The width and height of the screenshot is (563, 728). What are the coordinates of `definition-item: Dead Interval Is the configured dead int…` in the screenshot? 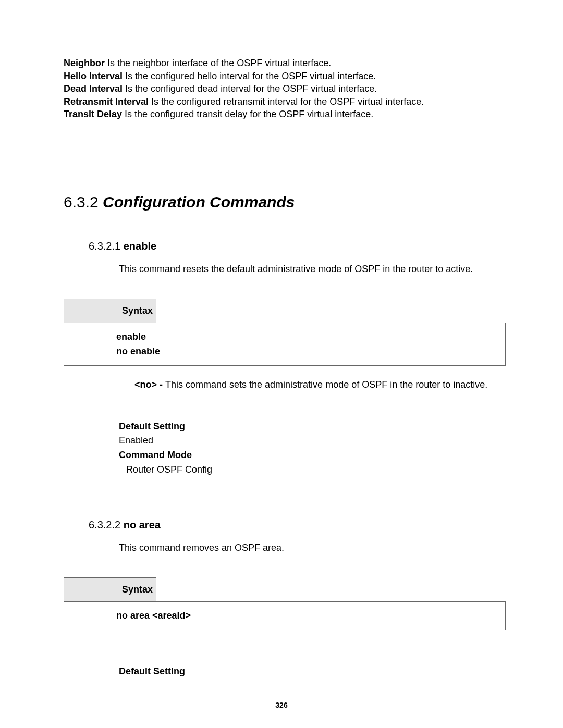 It's located at (285, 89).